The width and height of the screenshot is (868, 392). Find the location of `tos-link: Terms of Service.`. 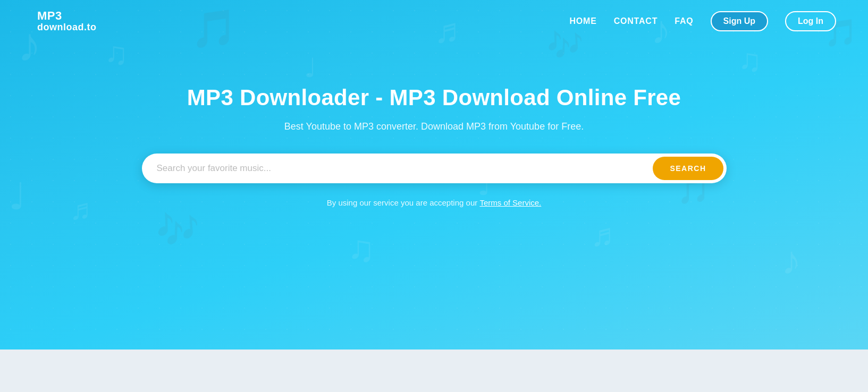

tos-link: Terms of Service. is located at coordinates (510, 203).